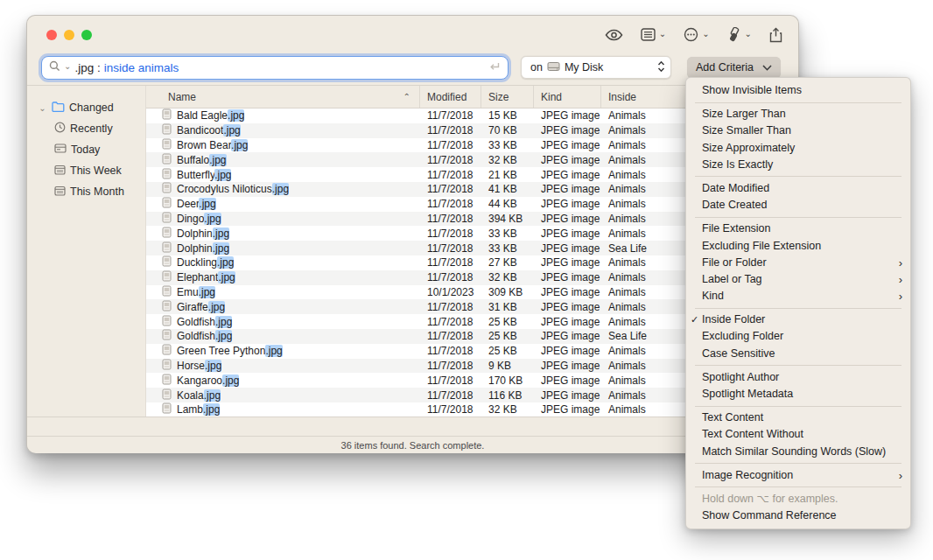  I want to click on menu-item-show-command-reference: Show Command Reference, so click(798, 516).